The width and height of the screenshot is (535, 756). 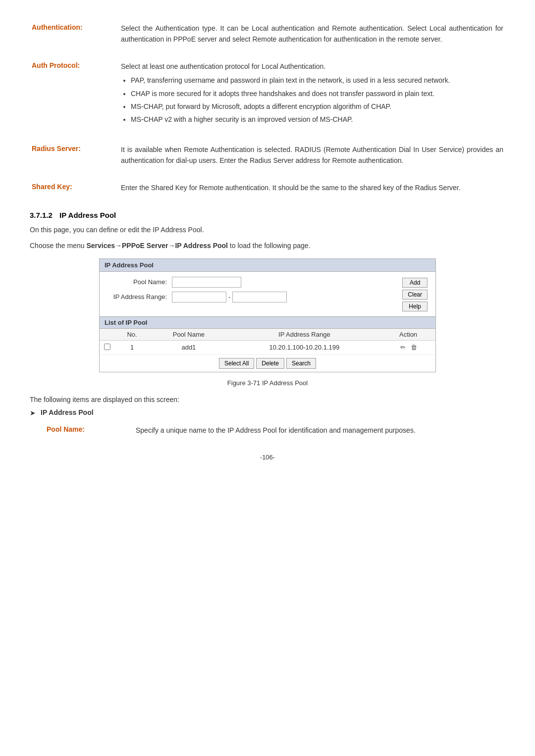 I want to click on section-number: 3.7.1.2, so click(x=41, y=215).